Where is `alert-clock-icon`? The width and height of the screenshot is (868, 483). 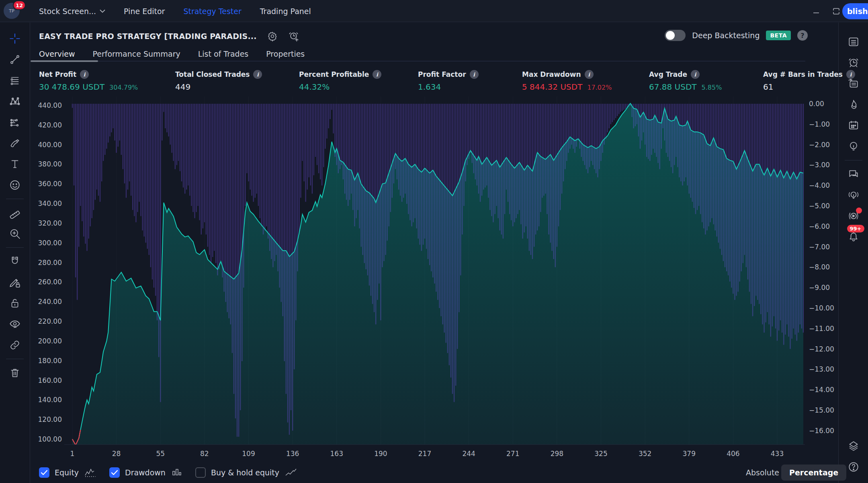 alert-clock-icon is located at coordinates (854, 63).